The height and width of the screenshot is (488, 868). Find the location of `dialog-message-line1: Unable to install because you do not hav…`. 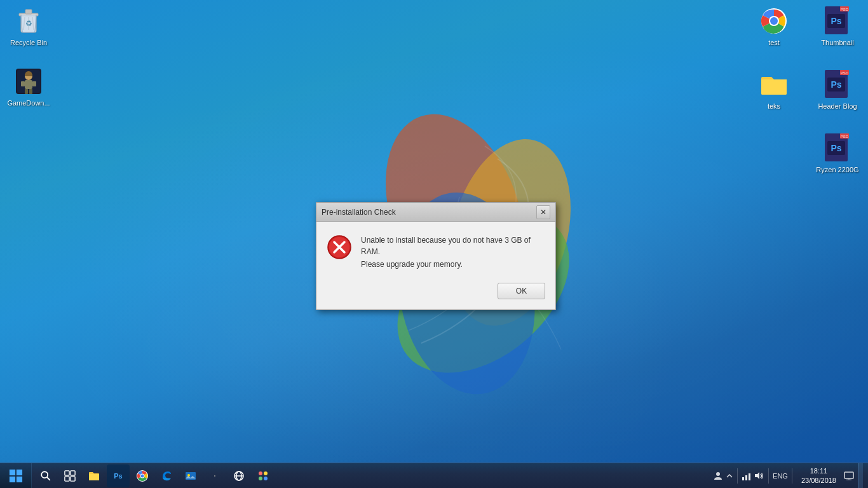

dialog-message-line1: Unable to install because you do not hav… is located at coordinates (453, 246).